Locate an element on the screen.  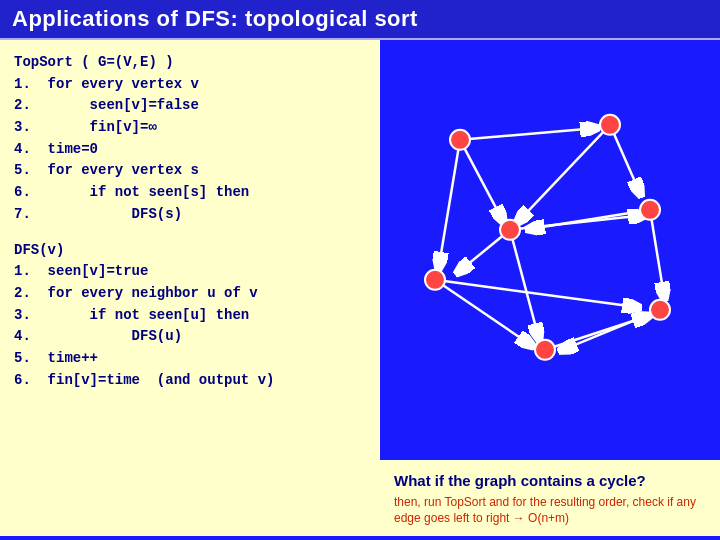
what-if-question: What if the graph contains a cycle? is located at coordinates (550, 480).